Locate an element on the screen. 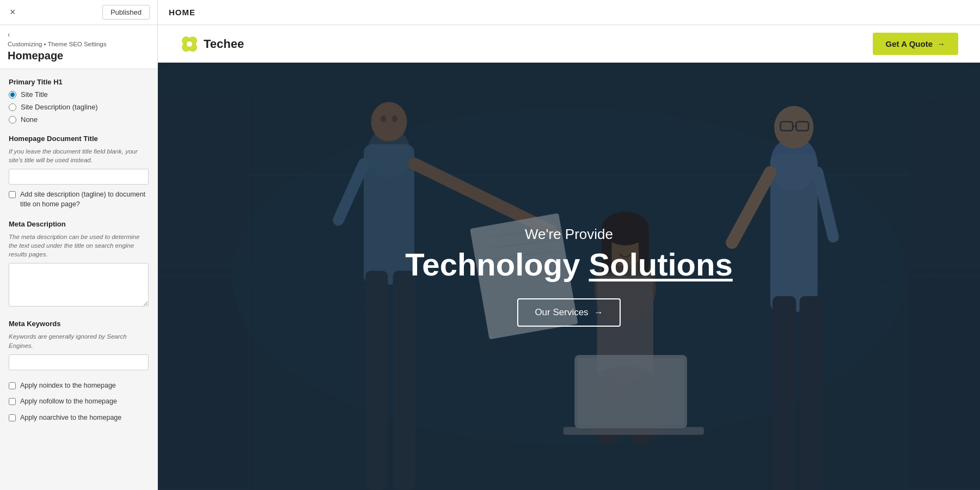 This screenshot has height=490, width=980. noarchive-checkbox is located at coordinates (12, 418).